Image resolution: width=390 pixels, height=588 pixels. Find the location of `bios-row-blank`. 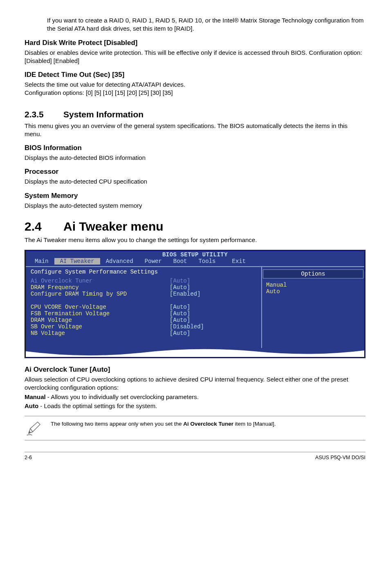

bios-row-blank is located at coordinates (143, 301).